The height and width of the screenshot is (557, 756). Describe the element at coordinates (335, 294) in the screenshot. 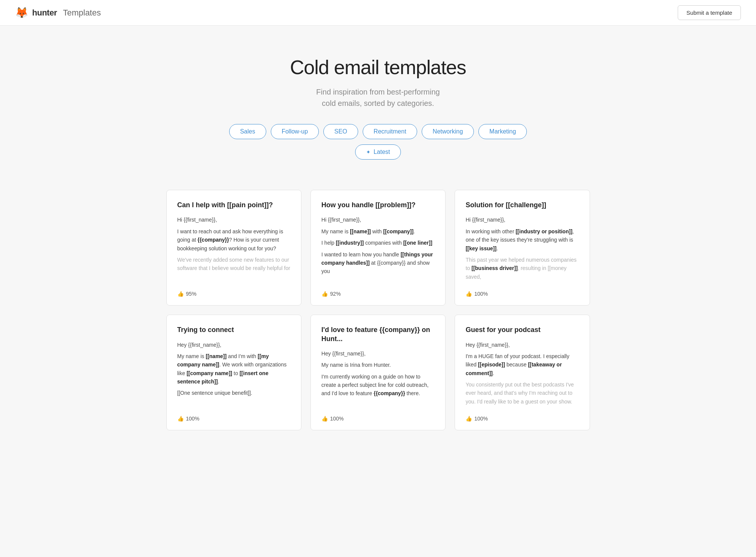

I see `card-2-rating: 92%` at that location.